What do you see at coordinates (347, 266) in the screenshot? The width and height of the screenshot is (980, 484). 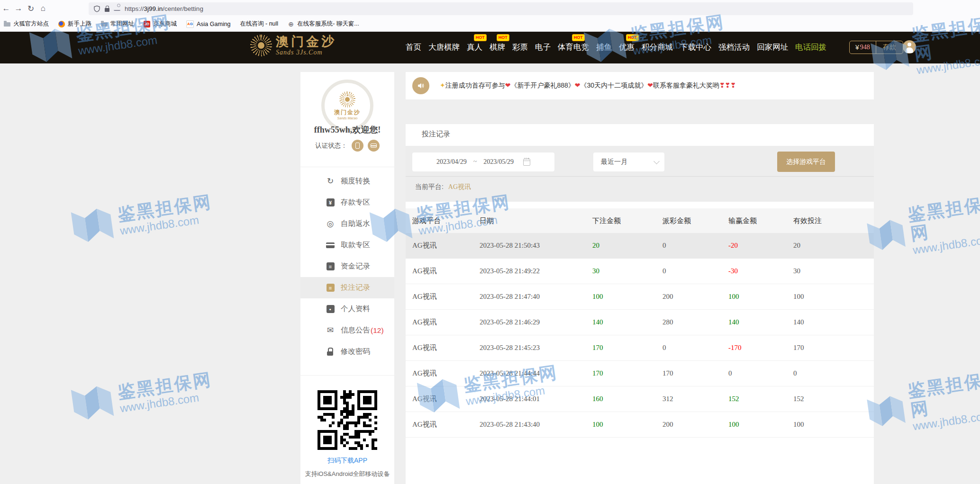 I see `sidebar-item-funds: ≡资金记录` at bounding box center [347, 266].